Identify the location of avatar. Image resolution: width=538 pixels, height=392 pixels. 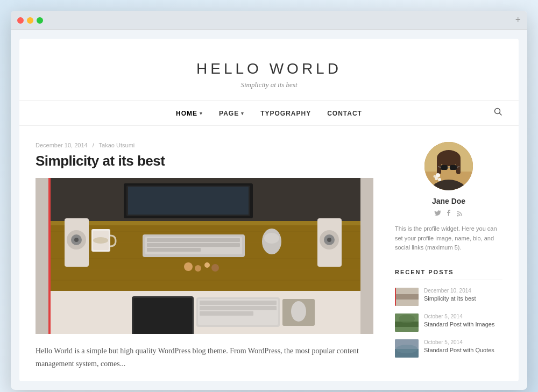
(449, 166).